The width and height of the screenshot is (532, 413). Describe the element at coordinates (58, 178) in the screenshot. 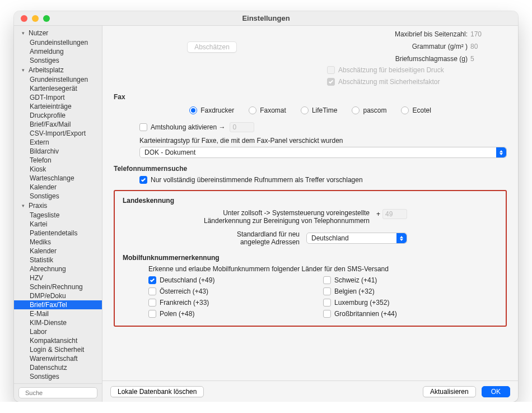

I see `sidebar-item: Warteschlange` at that location.